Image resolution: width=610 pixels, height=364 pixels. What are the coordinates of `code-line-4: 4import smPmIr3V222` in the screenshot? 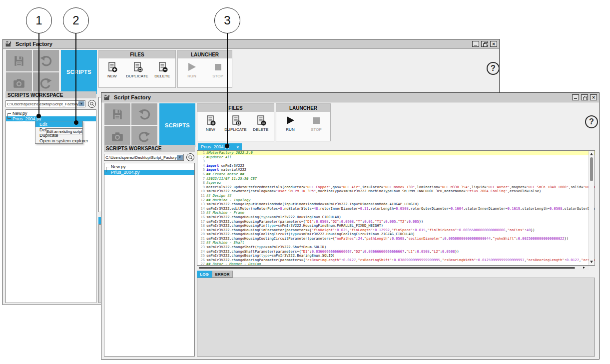 It's located at (396, 166).